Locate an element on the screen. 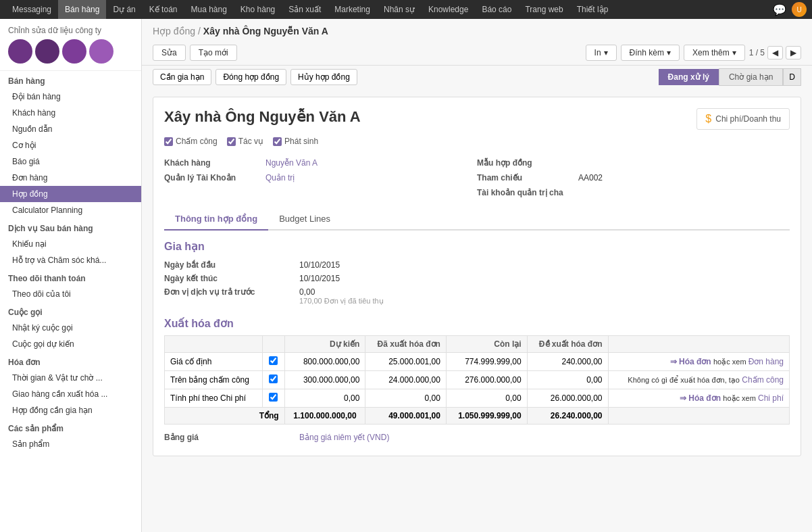 This screenshot has width=812, height=532. tab-budget-lines: Budget Lines is located at coordinates (305, 219).